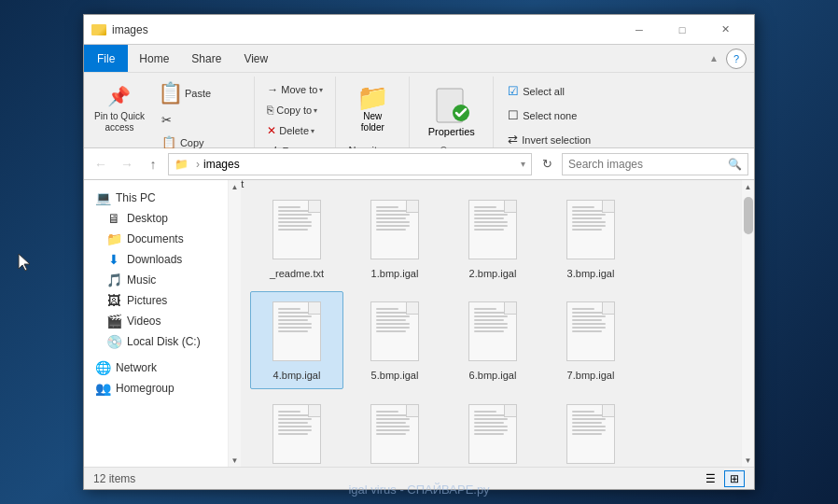 The height and width of the screenshot is (504, 838). Describe the element at coordinates (550, 116) in the screenshot. I see `select-none-label: Select none` at that location.